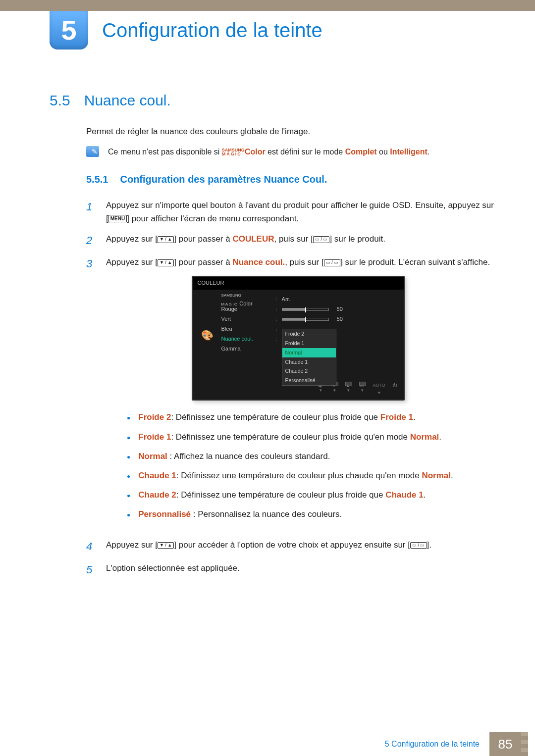 The width and height of the screenshot is (535, 756). I want to click on up-down-arrows-icon: ▼ / ▲, so click(165, 240).